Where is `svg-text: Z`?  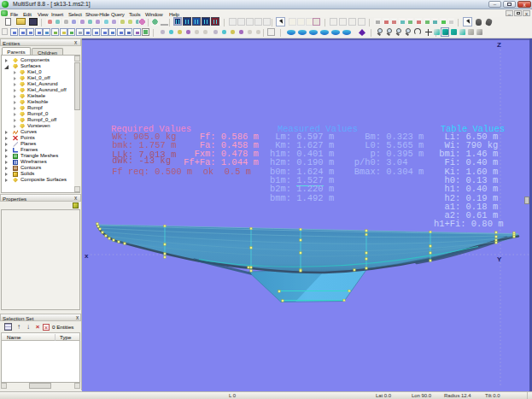
svg-text: Z is located at coordinates (499, 44).